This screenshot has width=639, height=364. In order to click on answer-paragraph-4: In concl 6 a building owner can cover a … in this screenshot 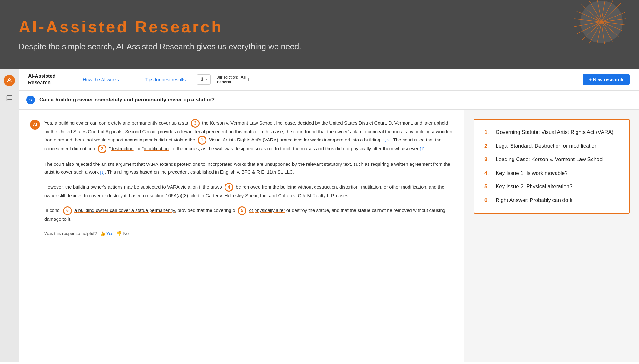, I will do `click(249, 215)`.